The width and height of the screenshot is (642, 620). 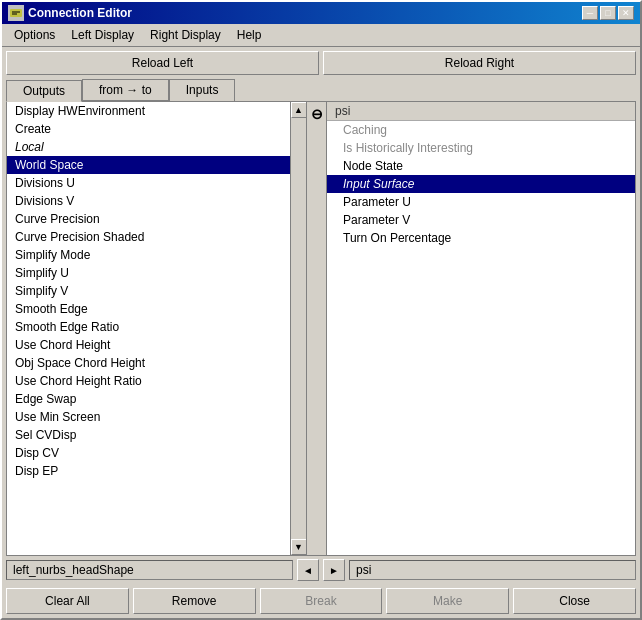 I want to click on output-list-item: Use Chord Height, so click(x=148, y=345).